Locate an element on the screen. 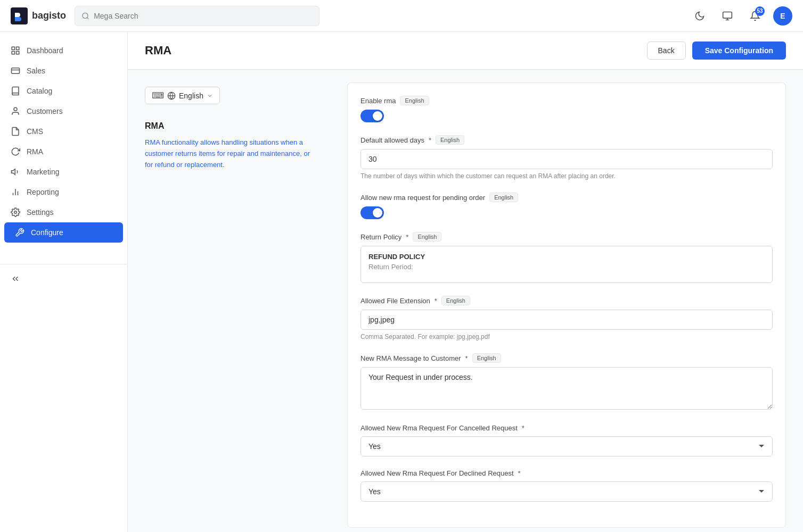 The image size is (803, 532). allowed-file-extension-badge: English is located at coordinates (456, 301).